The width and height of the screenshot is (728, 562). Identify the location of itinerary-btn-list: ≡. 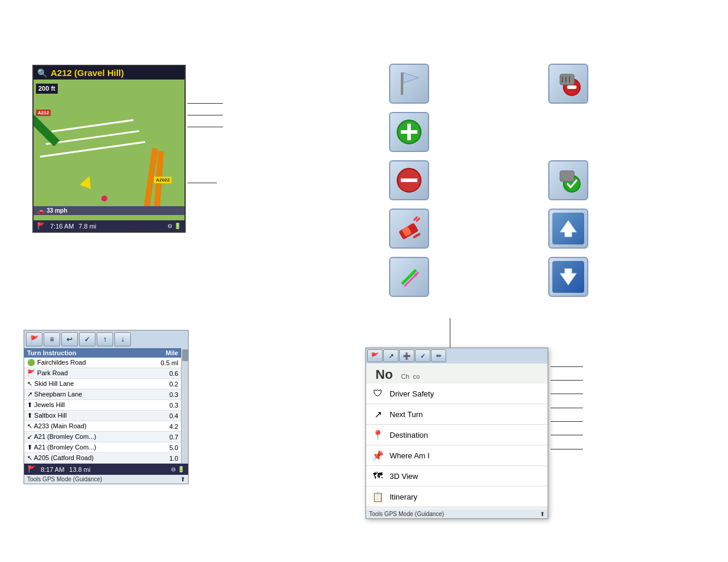
(52, 339).